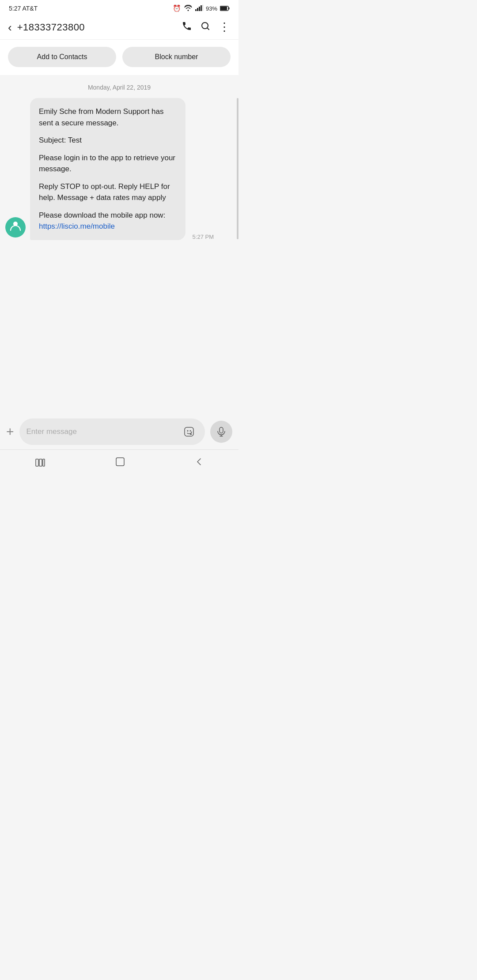 The height and width of the screenshot is (980, 477). What do you see at coordinates (97, 27) in the screenshot?
I see `contact-number: +18333723800` at bounding box center [97, 27].